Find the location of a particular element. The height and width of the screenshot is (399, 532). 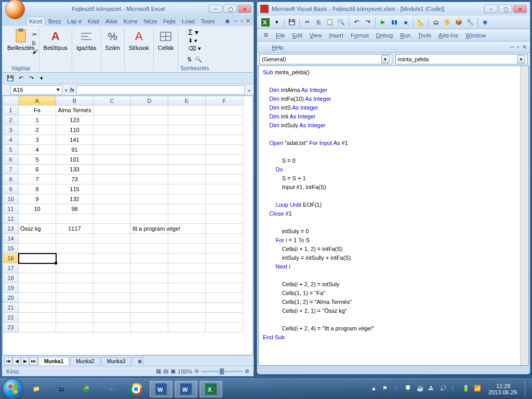

vb-close-button: ✕ is located at coordinates (520, 9).